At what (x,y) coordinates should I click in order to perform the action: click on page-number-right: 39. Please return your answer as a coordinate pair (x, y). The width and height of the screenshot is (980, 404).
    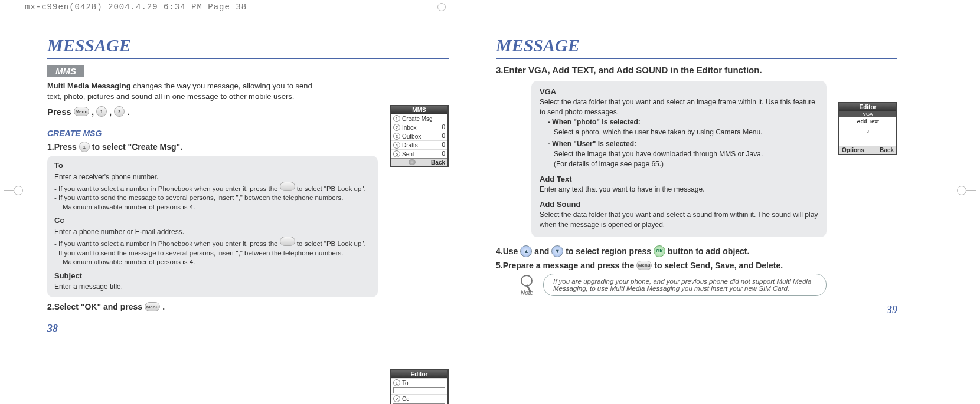
    Looking at the image, I should click on (892, 310).